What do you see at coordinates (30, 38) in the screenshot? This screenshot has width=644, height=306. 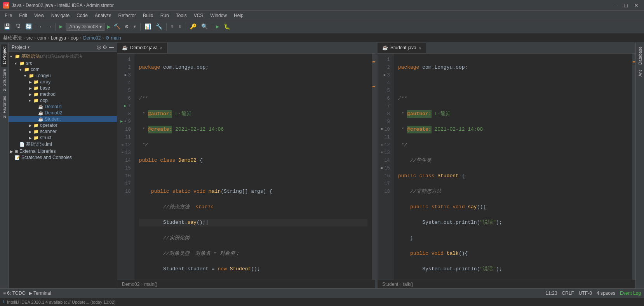 I see `bc-src: src` at bounding box center [30, 38].